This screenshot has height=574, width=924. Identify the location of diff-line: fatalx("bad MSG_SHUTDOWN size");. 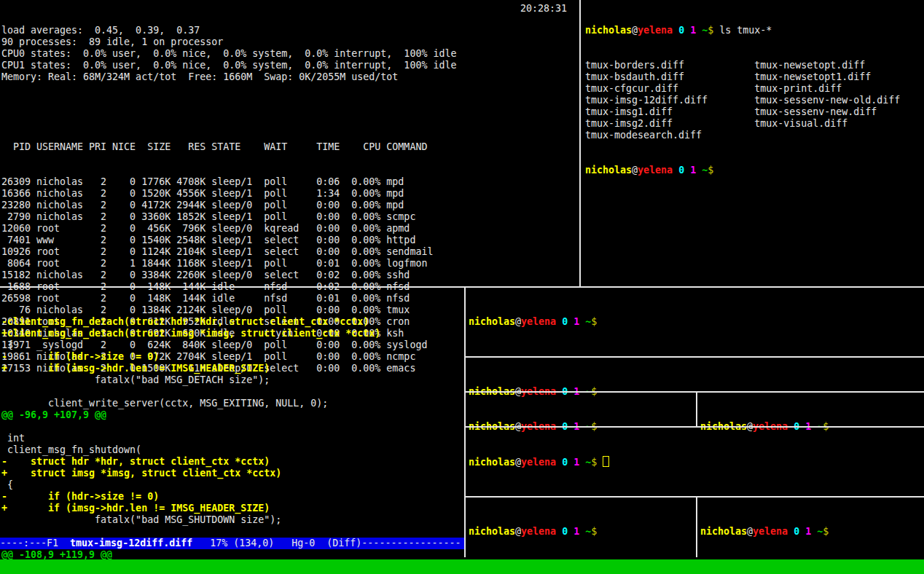
(232, 520).